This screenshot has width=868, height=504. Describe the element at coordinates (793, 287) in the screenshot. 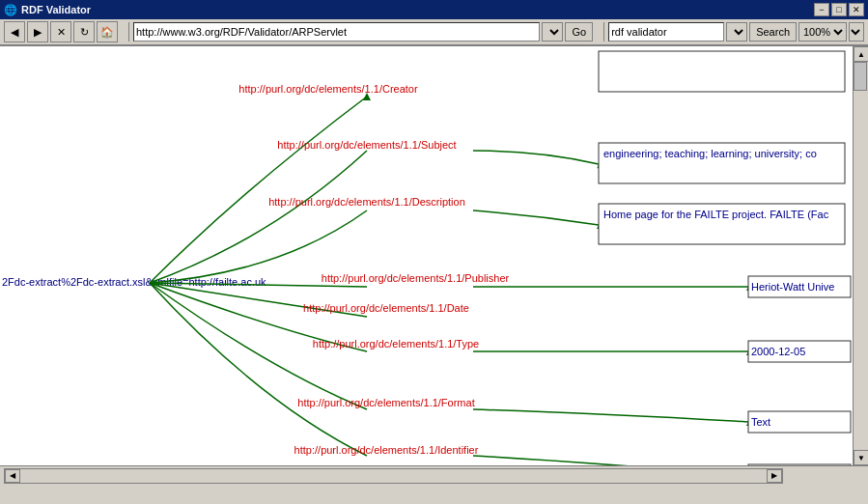

I see `svg-text: Heriot-Watt Unive` at that location.